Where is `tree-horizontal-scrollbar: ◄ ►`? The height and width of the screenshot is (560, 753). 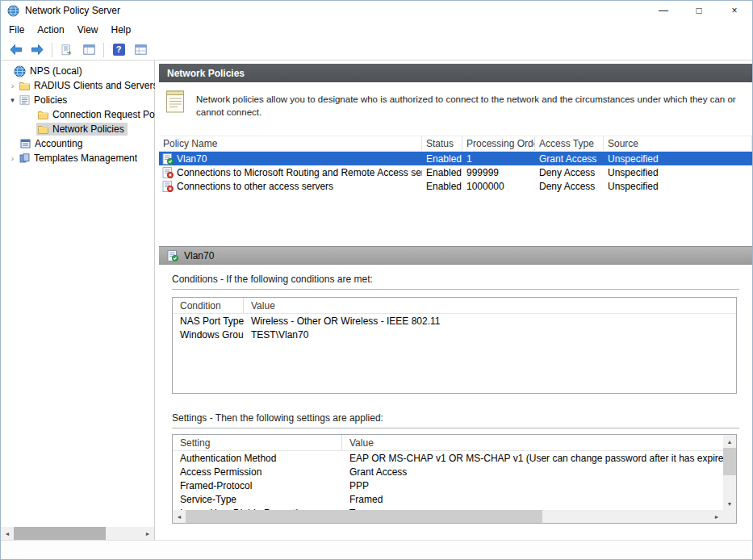 tree-horizontal-scrollbar: ◄ ► is located at coordinates (77, 533).